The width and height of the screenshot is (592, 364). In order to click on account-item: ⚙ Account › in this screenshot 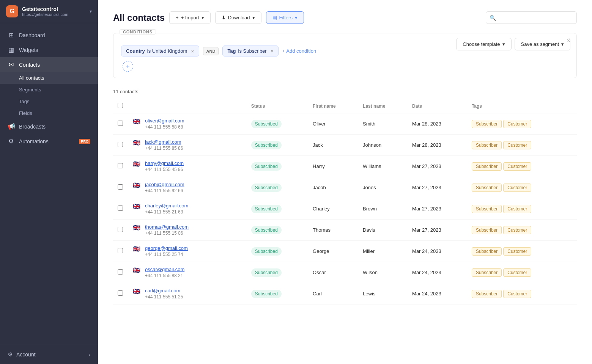, I will do `click(49, 354)`.